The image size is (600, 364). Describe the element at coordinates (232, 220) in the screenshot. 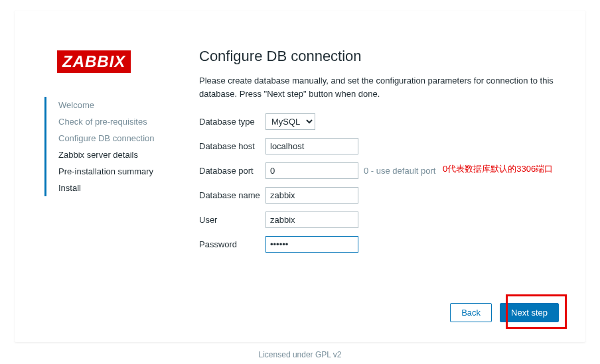

I see `label-user: User` at that location.